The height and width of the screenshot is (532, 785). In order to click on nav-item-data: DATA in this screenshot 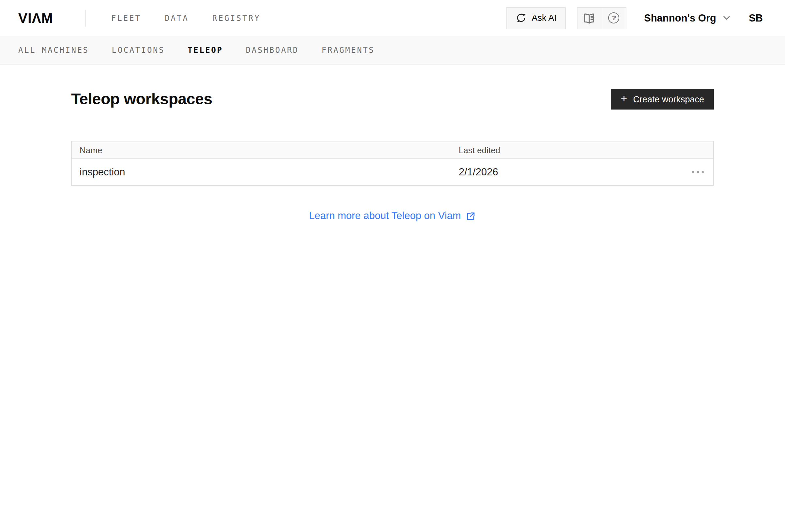, I will do `click(177, 18)`.